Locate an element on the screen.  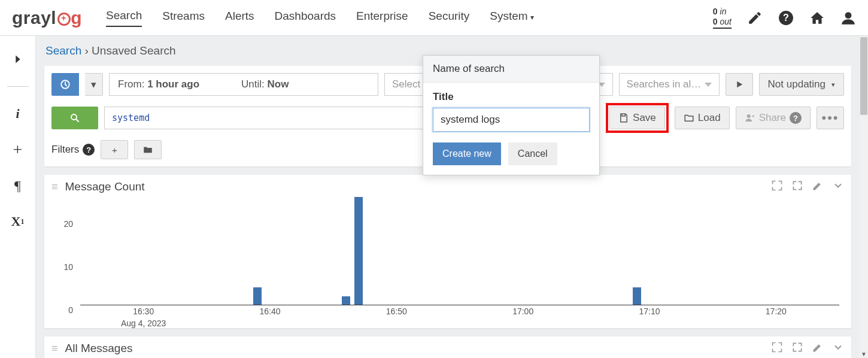
breadcrumb-root: Search is located at coordinates (63, 50).